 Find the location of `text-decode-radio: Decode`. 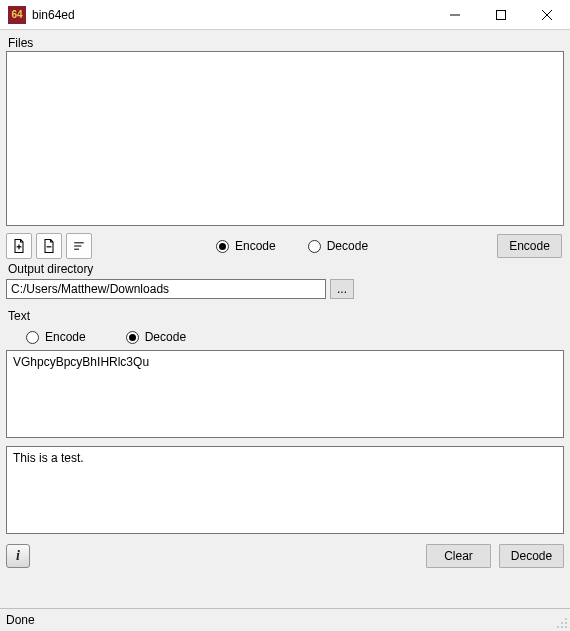

text-decode-radio: Decode is located at coordinates (156, 337).